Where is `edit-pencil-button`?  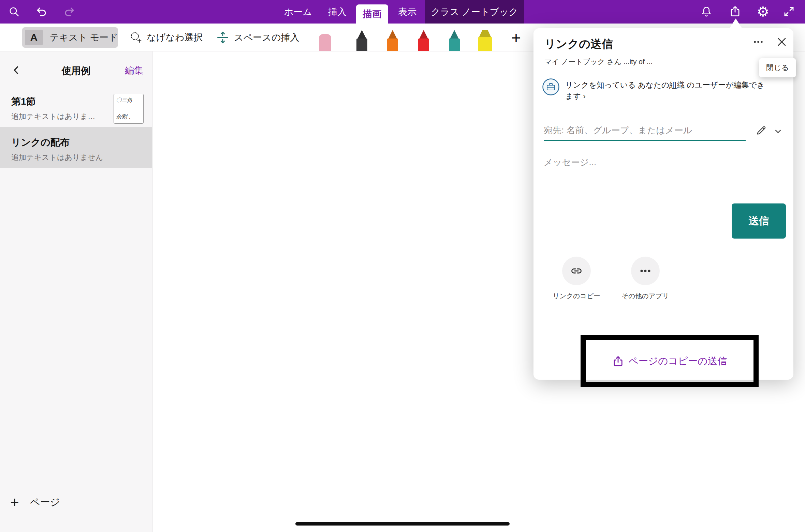 edit-pencil-button is located at coordinates (761, 131).